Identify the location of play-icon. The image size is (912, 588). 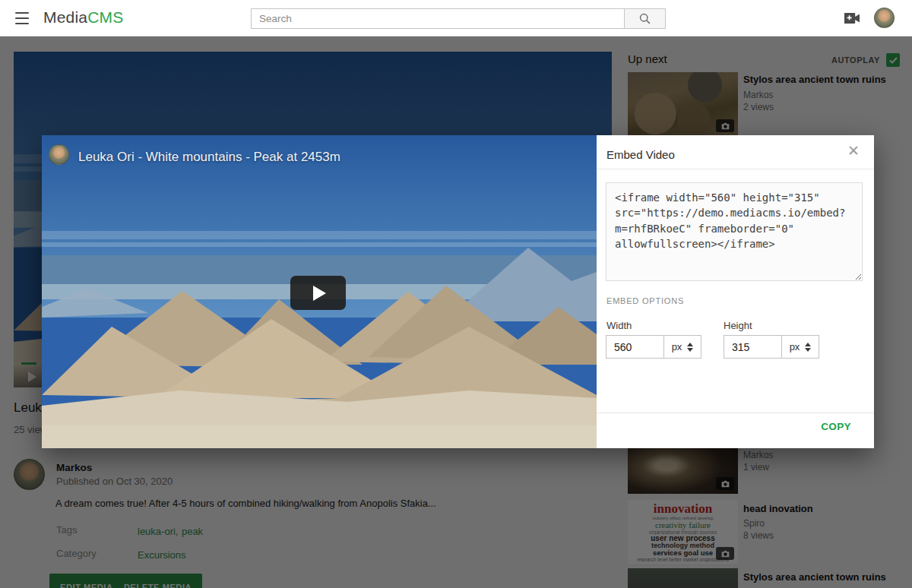
(319, 293).